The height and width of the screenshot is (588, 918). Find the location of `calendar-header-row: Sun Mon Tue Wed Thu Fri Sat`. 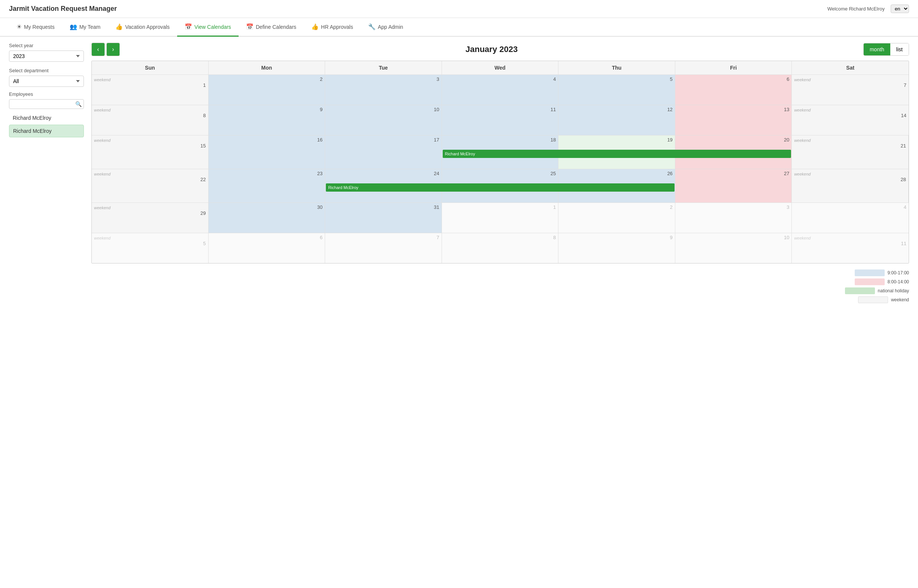

calendar-header-row: Sun Mon Tue Wed Thu Fri Sat is located at coordinates (500, 68).